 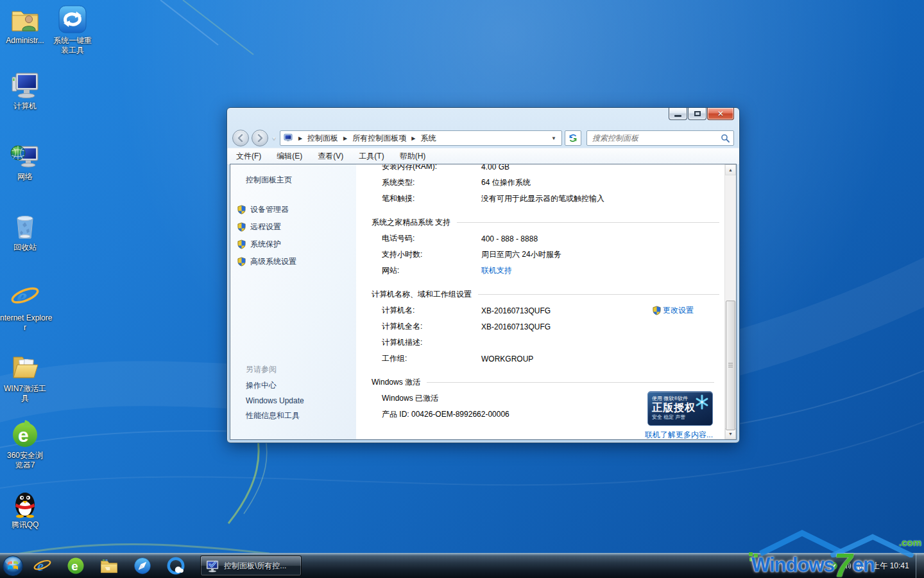 I want to click on activation-section-title: Windows 激活, so click(x=396, y=383).